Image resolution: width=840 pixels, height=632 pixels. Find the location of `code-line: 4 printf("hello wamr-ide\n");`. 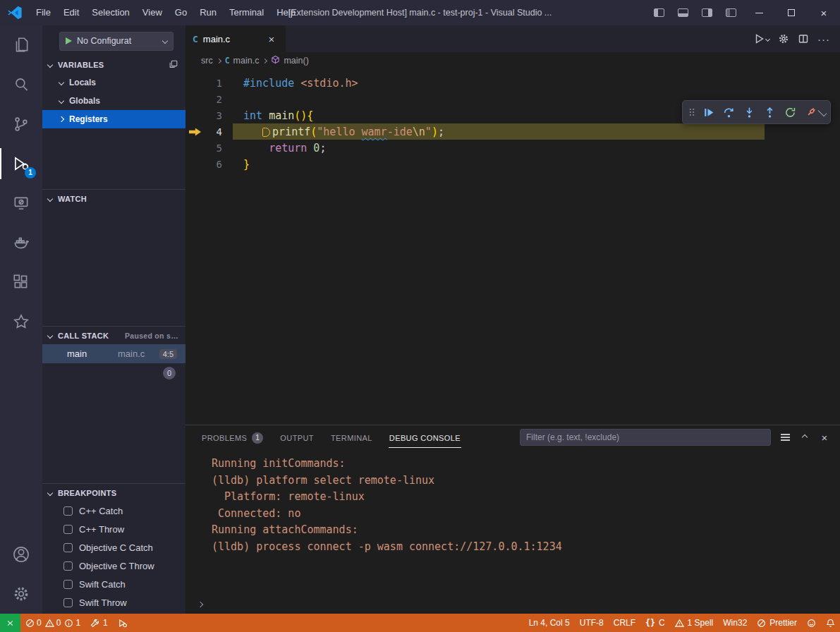

code-line: 4 printf("hello wamr-ide\n"); is located at coordinates (513, 131).